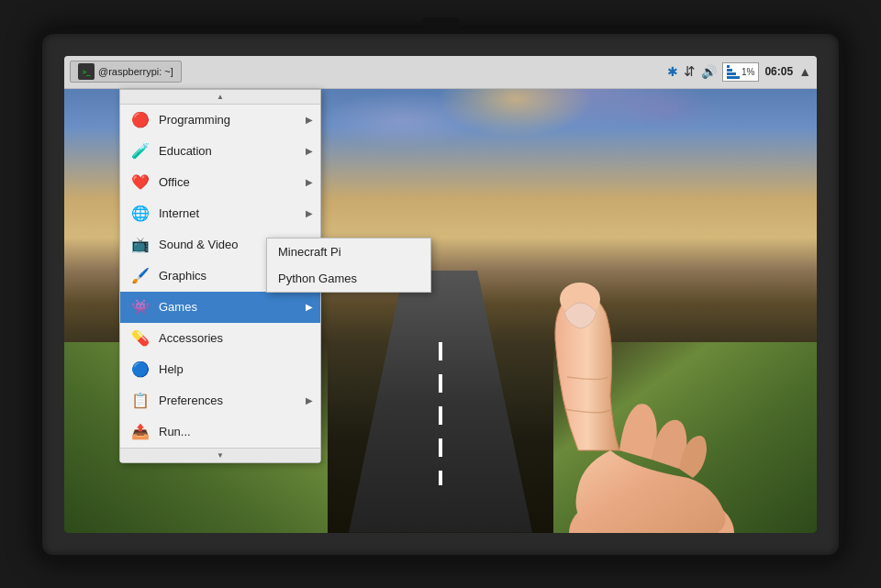 Image resolution: width=881 pixels, height=588 pixels. What do you see at coordinates (136, 72) in the screenshot?
I see `terminal-label: @raspberrypi: ~]` at bounding box center [136, 72].